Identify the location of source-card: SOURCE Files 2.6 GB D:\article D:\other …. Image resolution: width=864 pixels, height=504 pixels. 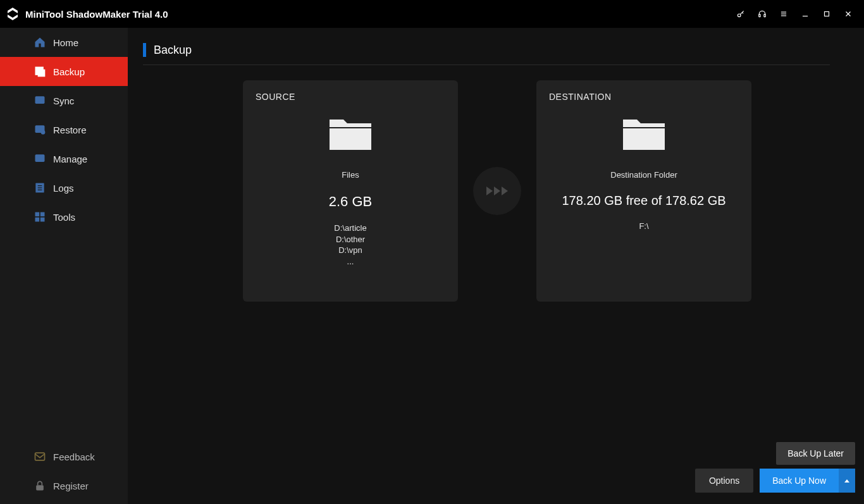
(350, 191).